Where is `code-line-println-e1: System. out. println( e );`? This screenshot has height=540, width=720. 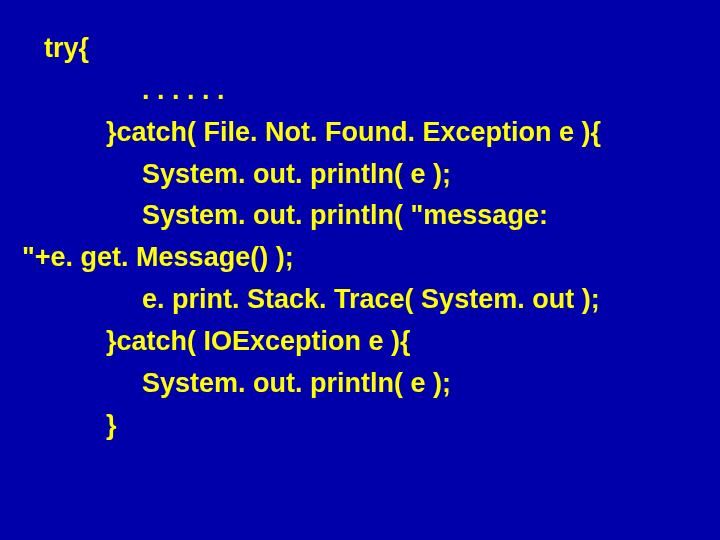
code-line-println-e1: System. out. println( e ); is located at coordinates (360, 175).